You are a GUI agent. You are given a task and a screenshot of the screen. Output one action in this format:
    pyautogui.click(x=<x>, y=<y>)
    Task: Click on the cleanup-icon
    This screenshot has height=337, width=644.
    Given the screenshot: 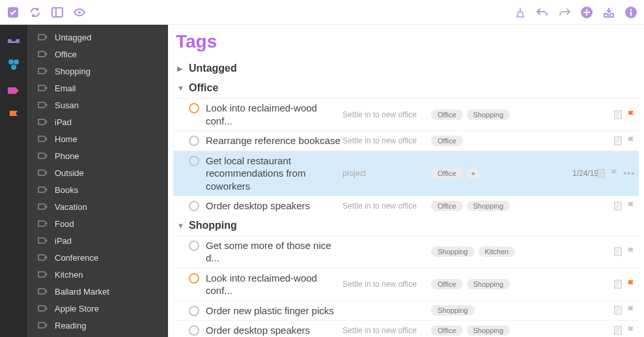 What is the action you would take?
    pyautogui.click(x=520, y=12)
    